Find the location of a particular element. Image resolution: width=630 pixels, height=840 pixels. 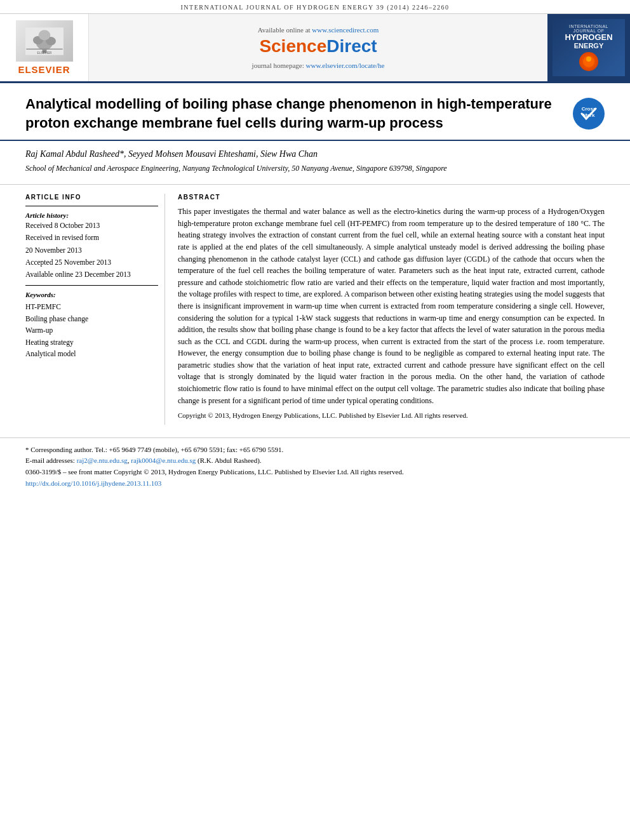

abstract-heading: ABSTRACT is located at coordinates (391, 197).